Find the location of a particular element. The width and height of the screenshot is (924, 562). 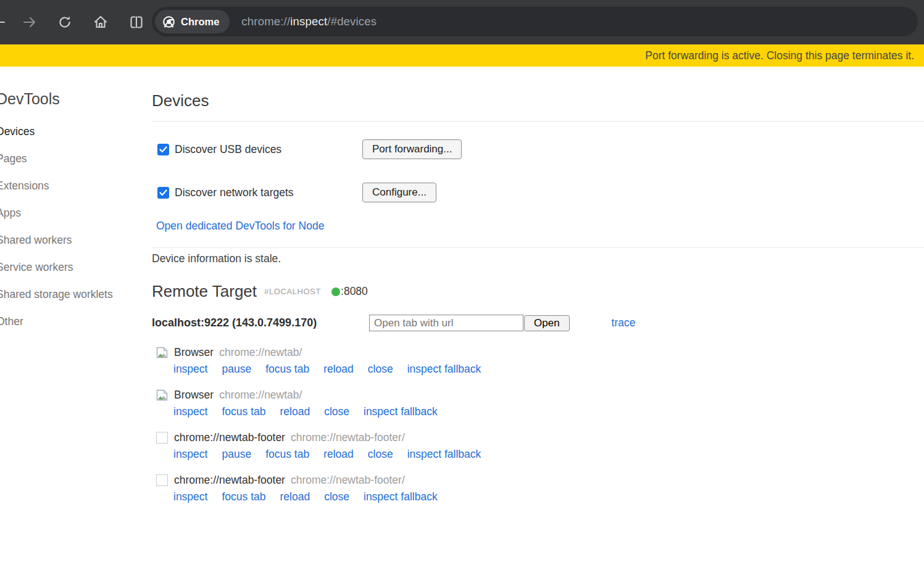

url-path: /#devices is located at coordinates (352, 21).